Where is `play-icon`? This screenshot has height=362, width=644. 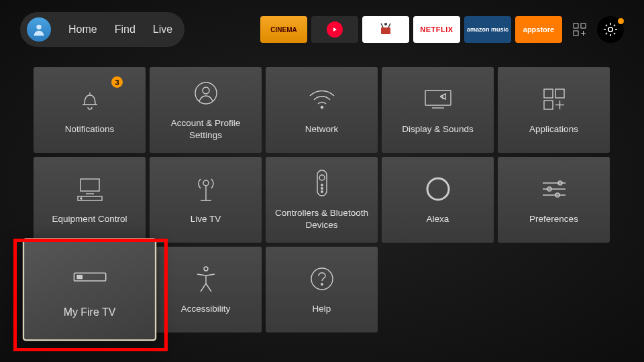 play-icon is located at coordinates (335, 29).